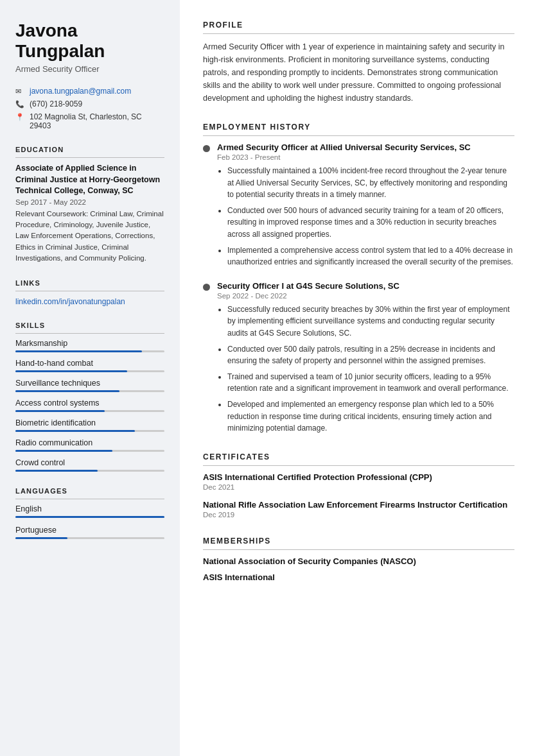 The image size is (535, 756). I want to click on links-section-title: Links, so click(90, 285).